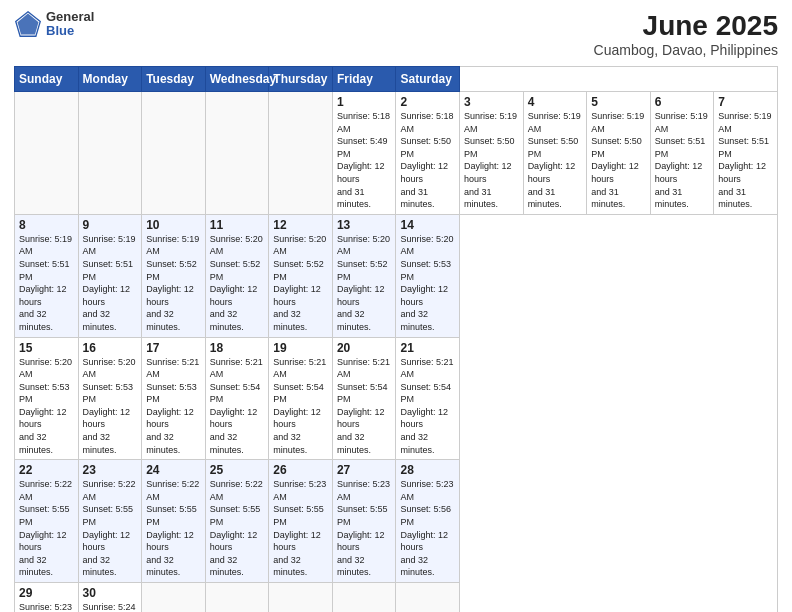 The image size is (792, 612). What do you see at coordinates (686, 50) in the screenshot?
I see `calendar-subtitle: Cuambog, Davao, Philippines` at bounding box center [686, 50].